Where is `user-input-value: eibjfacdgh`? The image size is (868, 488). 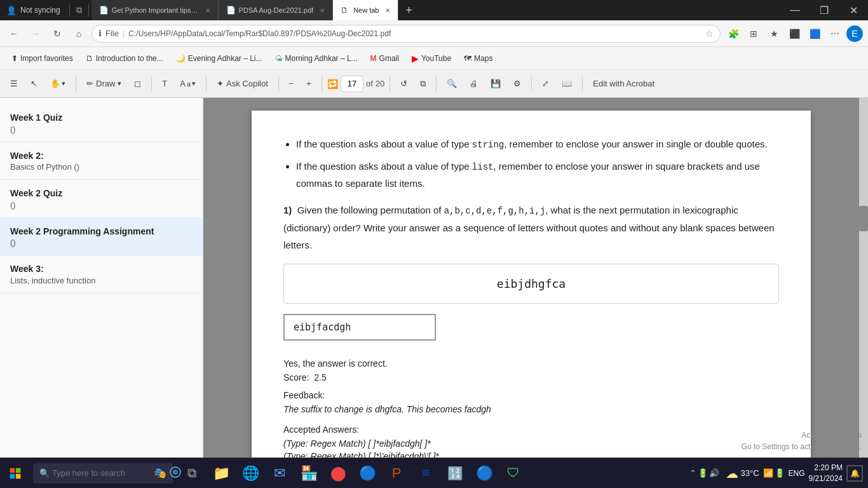 user-input-value: eibjfacdgh is located at coordinates (322, 327).